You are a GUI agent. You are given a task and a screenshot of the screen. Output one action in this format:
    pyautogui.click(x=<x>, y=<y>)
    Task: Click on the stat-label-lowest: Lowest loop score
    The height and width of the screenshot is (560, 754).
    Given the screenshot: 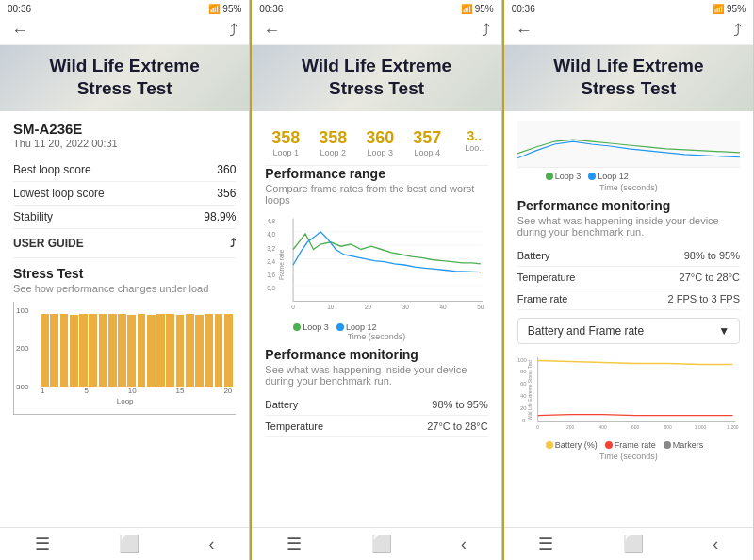 What is the action you would take?
    pyautogui.click(x=58, y=193)
    